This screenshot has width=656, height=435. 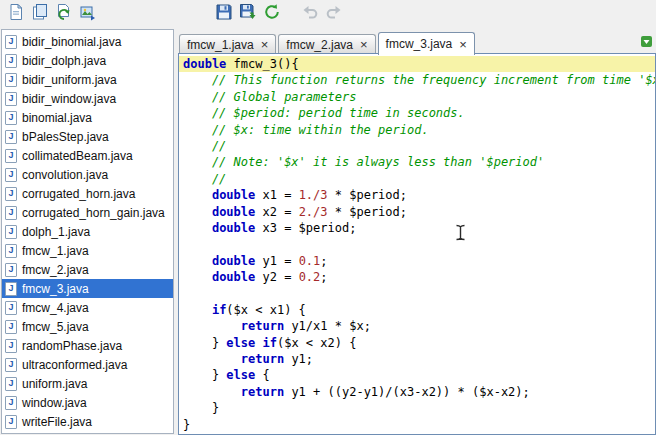 What do you see at coordinates (56, 270) in the screenshot?
I see `file-name: fmcw_2.java` at bounding box center [56, 270].